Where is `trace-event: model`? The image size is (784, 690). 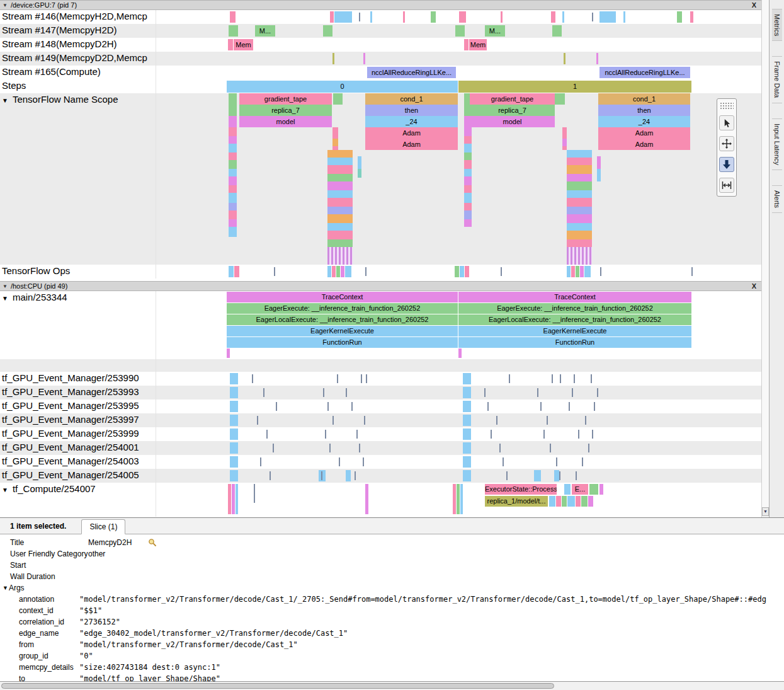 trace-event: model is located at coordinates (286, 122).